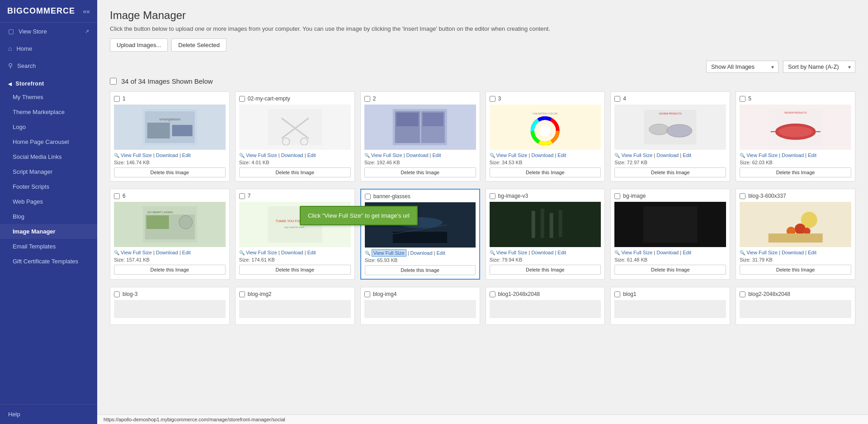 This screenshot has height=424, width=868. What do you see at coordinates (49, 172) in the screenshot?
I see `sidebar-item-script-manager: Script Manager` at bounding box center [49, 172].